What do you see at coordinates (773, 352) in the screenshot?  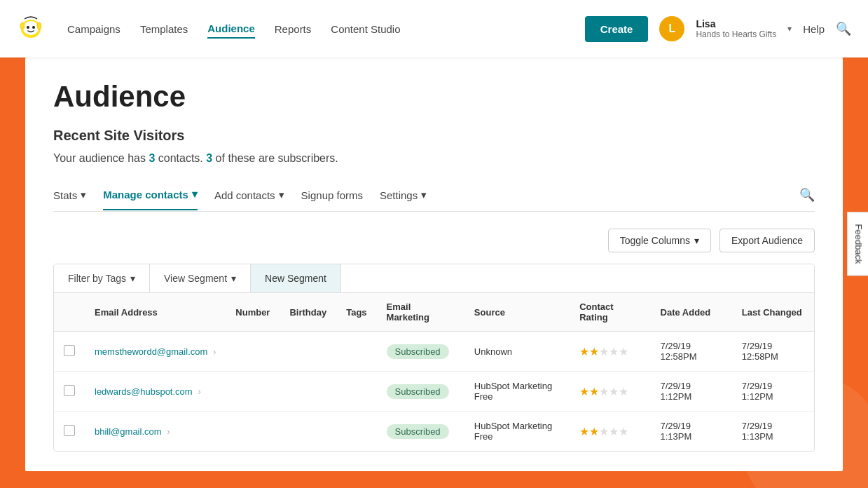 I see `row-last-changed-0: 7/29/19 12:58PM` at bounding box center [773, 352].